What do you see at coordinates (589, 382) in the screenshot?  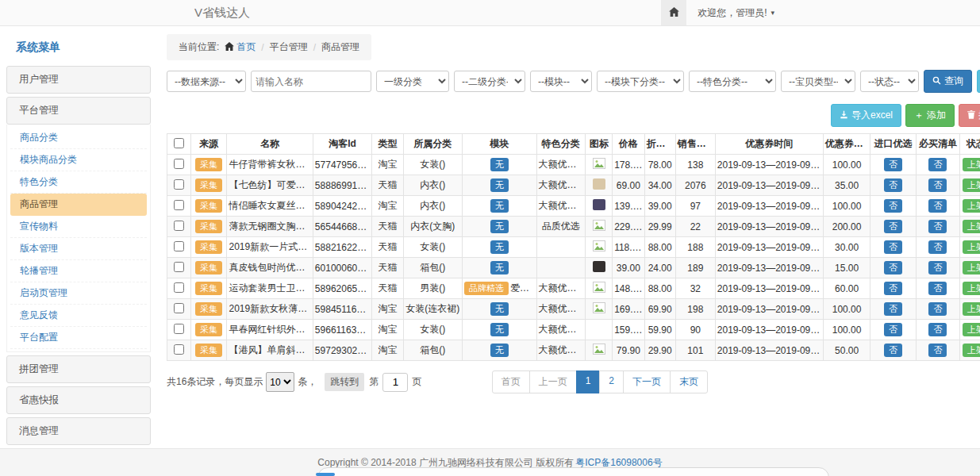 I see `page-button-1: 1` at bounding box center [589, 382].